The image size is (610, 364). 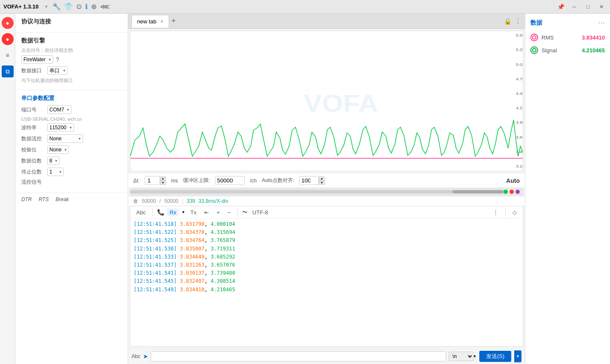 What do you see at coordinates (136, 201) in the screenshot?
I see `trash-icon: 🗑` at bounding box center [136, 201].